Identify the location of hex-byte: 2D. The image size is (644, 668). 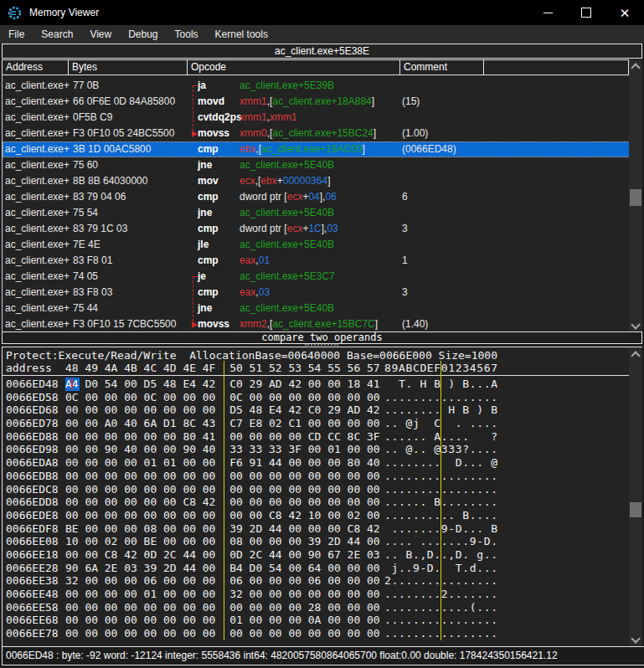
(256, 529).